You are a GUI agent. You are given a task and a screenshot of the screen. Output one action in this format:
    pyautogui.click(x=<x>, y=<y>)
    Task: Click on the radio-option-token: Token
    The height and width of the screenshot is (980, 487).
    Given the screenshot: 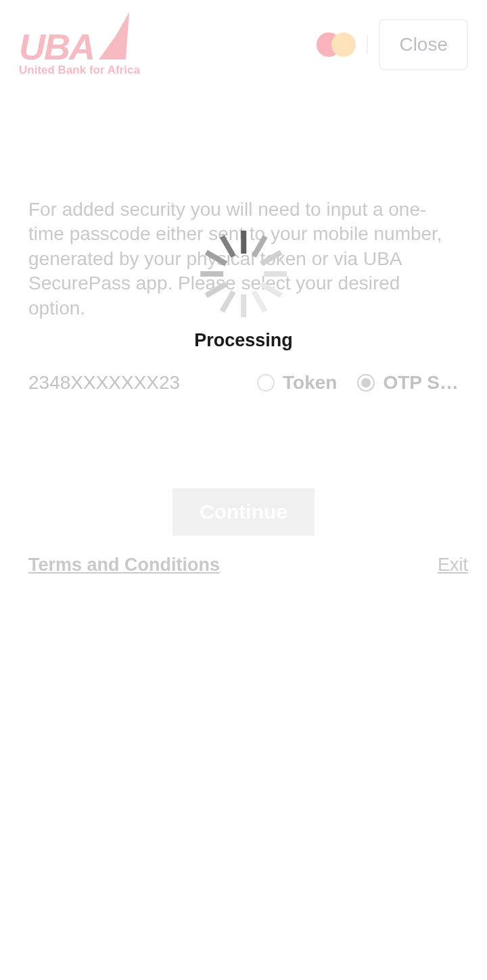 What is the action you would take?
    pyautogui.click(x=297, y=383)
    